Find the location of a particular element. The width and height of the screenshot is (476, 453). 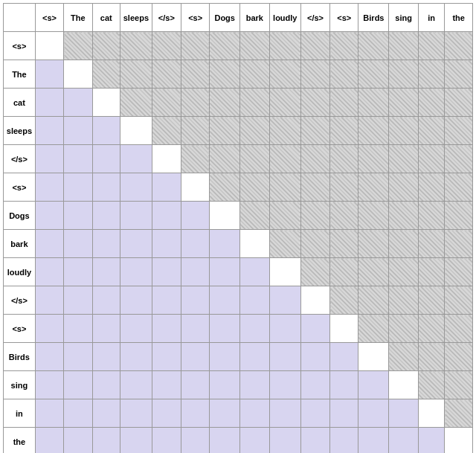

table-row: in is located at coordinates (238, 414).